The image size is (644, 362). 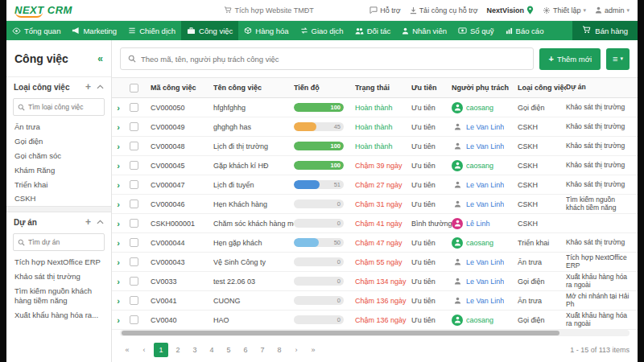 I want to click on table-row: › CV0041 CUONG 0 Chậm 136 ngày Ưu tiên L…, so click(x=375, y=301).